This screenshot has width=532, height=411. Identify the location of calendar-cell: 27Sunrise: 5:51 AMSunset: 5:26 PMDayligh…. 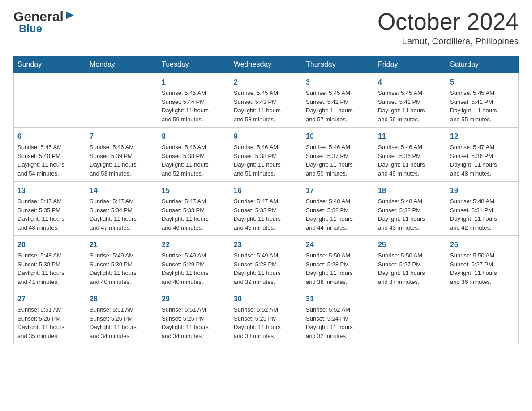
(50, 317).